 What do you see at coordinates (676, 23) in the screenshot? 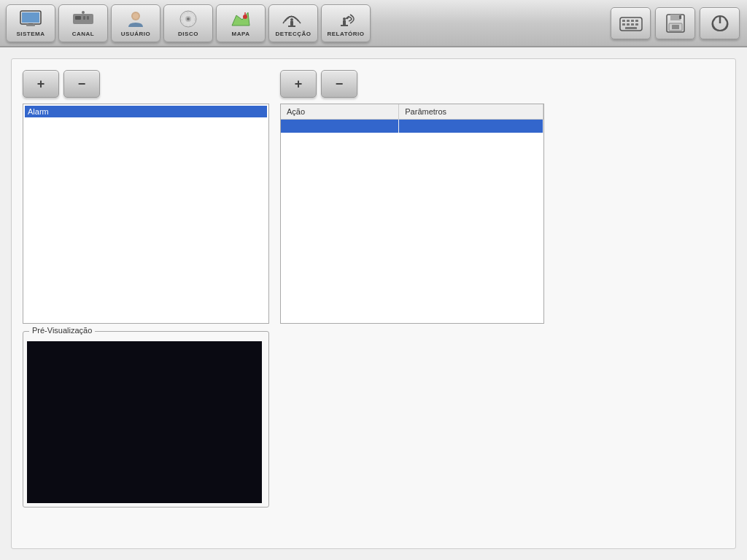
I see `save-icon` at bounding box center [676, 23].